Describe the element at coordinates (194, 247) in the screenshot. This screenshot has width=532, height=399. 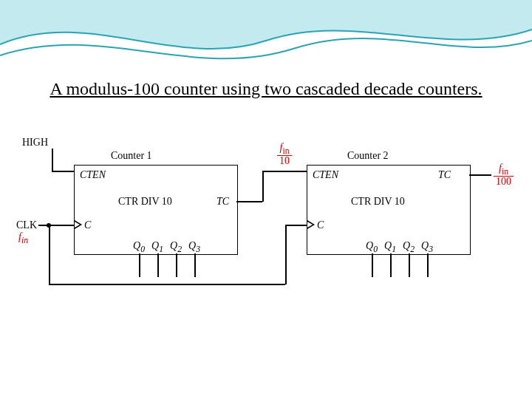
I see `pin-q3-1: Q3` at that location.